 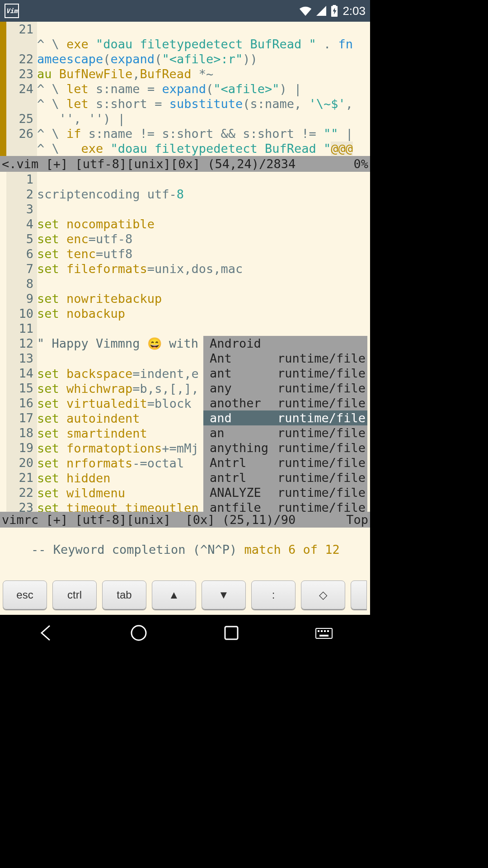 What do you see at coordinates (25, 595) in the screenshot?
I see `esc-key: esc` at bounding box center [25, 595].